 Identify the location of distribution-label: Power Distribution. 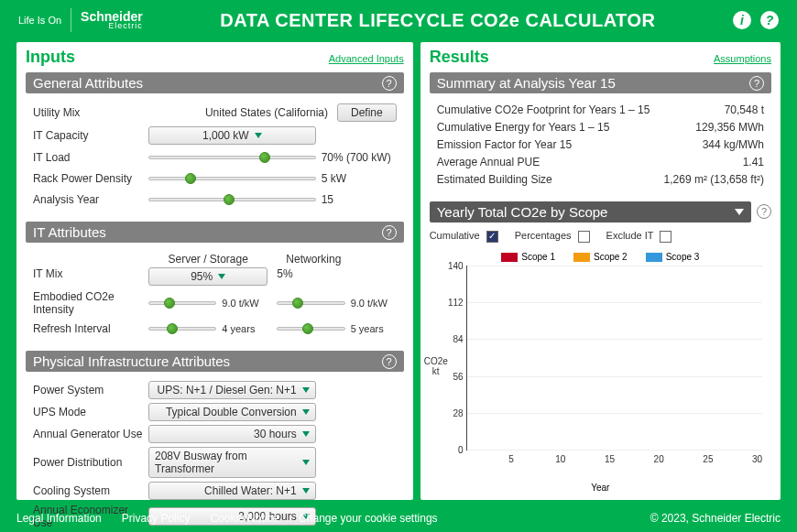
(88, 462).